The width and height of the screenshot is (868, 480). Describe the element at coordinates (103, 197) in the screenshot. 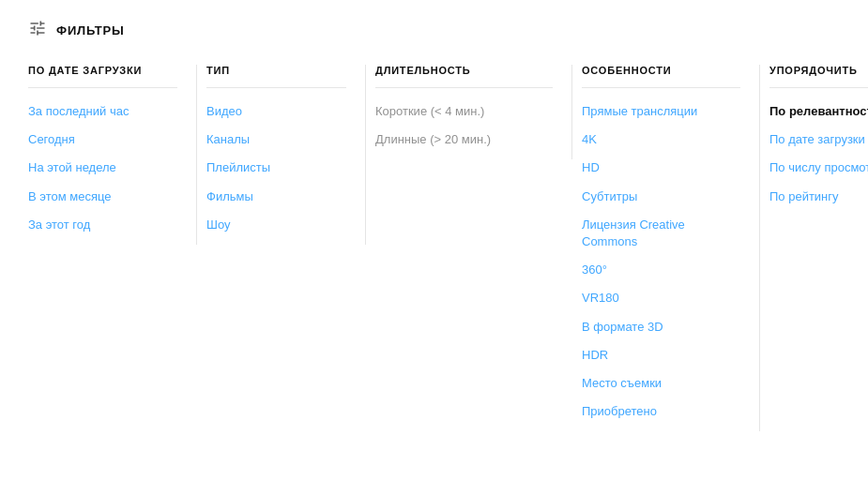

I see `filter-item-by-date-3: В этом месяце` at that location.